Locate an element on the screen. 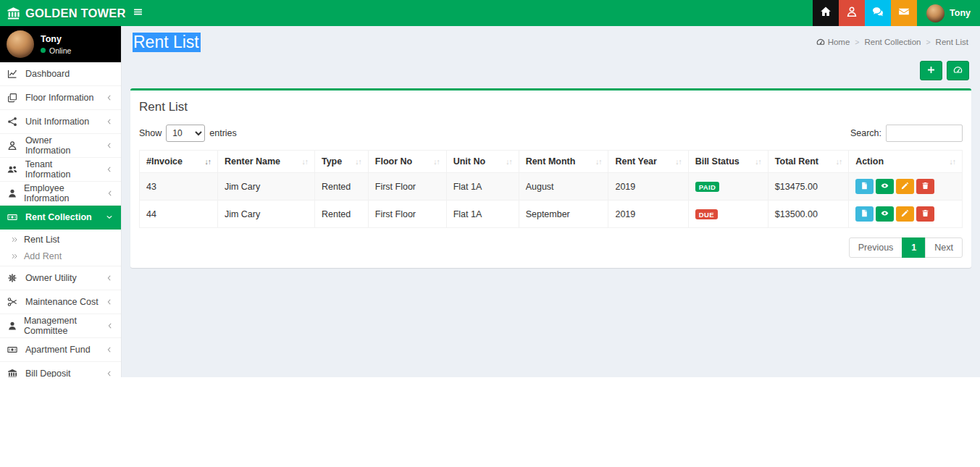 This screenshot has height=467, width=980. users-icon is located at coordinates (13, 169).